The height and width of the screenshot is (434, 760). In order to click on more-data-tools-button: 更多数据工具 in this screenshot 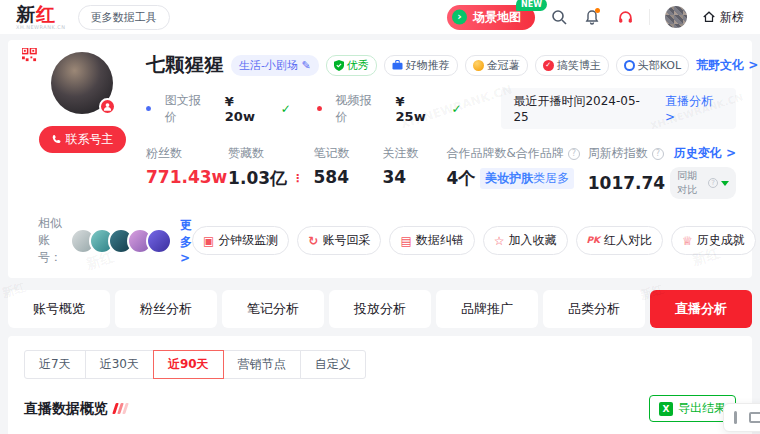, I will do `click(124, 18)`.